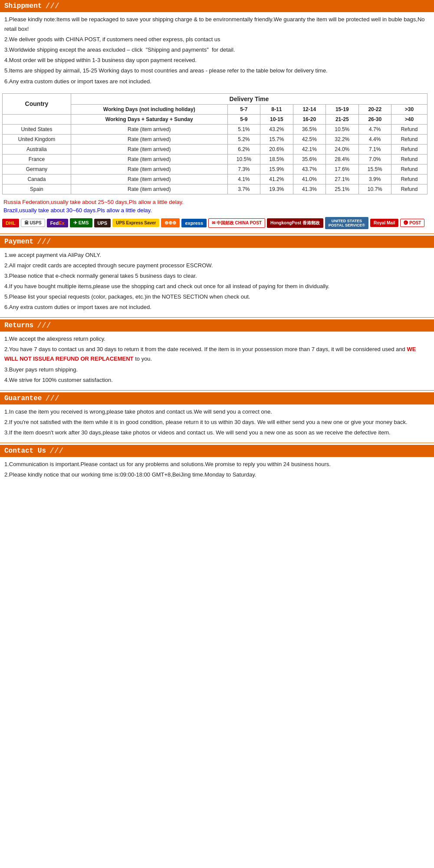 This screenshot has width=434, height=868. I want to click on header-2022: 20-22, so click(375, 109).